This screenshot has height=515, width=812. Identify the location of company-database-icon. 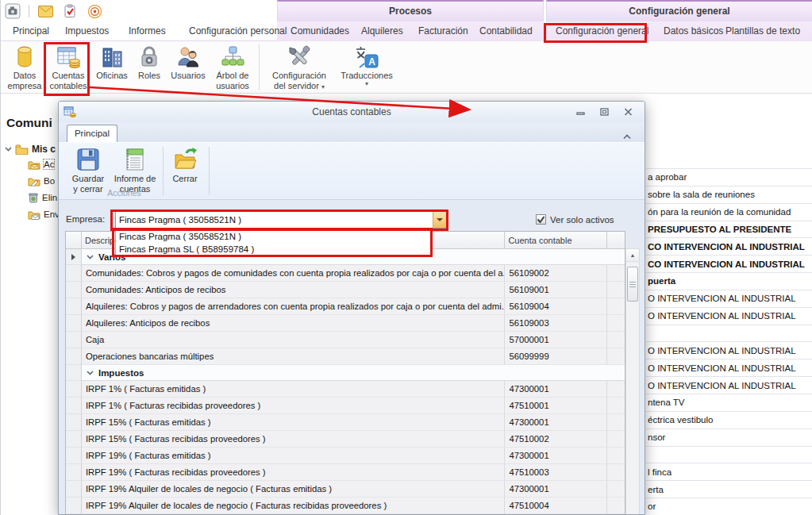
(25, 57).